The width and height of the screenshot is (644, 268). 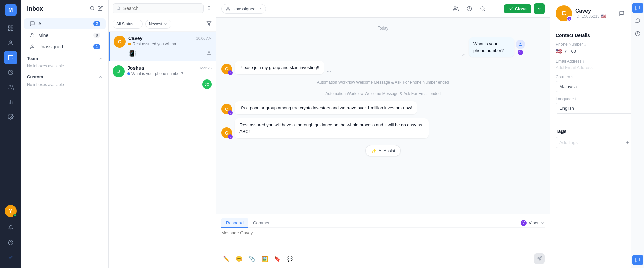 What do you see at coordinates (591, 16) in the screenshot?
I see `contact-id: ID: 15635213 🇺🇸` at bounding box center [591, 16].